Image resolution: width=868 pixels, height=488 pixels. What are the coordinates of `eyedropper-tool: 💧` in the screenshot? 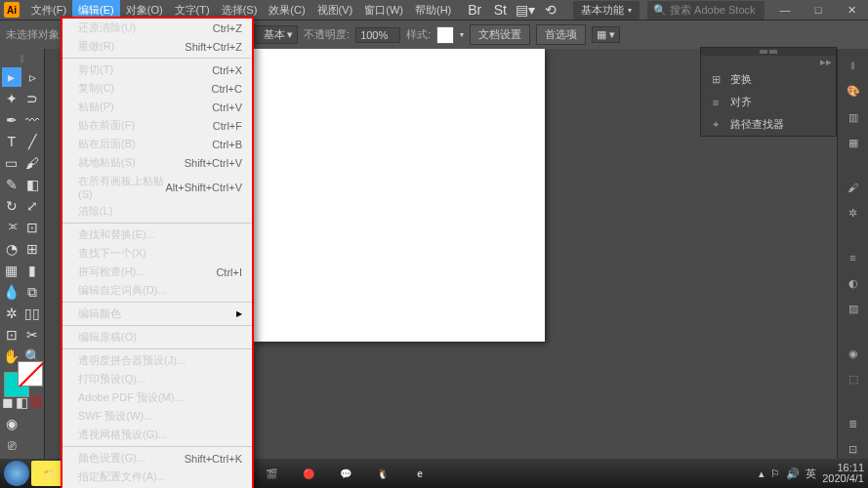 It's located at (12, 292).